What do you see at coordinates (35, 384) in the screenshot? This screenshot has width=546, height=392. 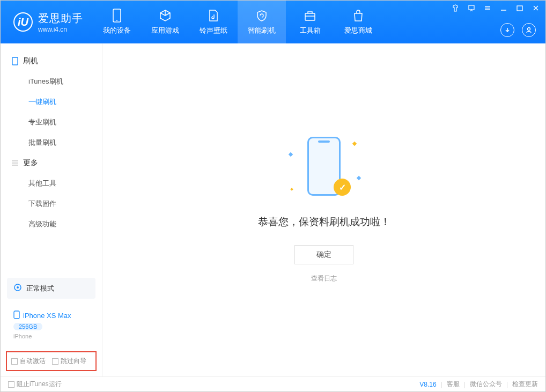 I see `checkbox-block-itunes: 阻止iTunes运行` at bounding box center [35, 384].